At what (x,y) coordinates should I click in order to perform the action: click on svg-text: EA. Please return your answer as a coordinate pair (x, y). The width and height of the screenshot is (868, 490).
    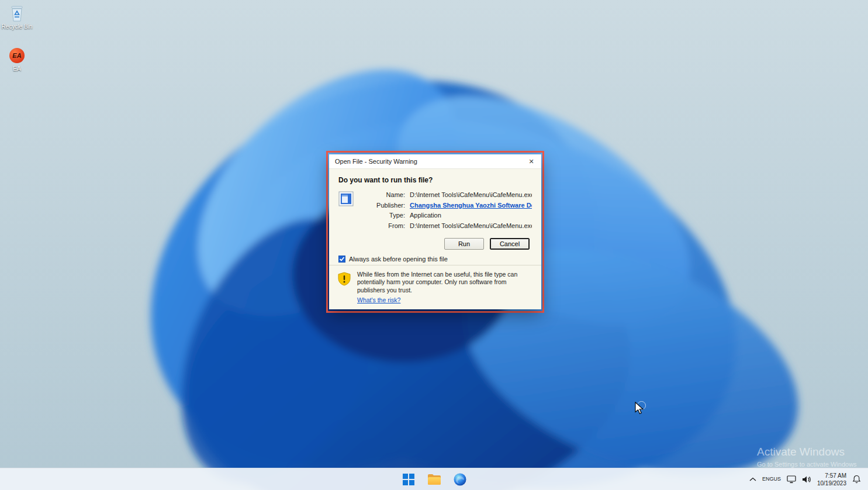
    Looking at the image, I should click on (16, 56).